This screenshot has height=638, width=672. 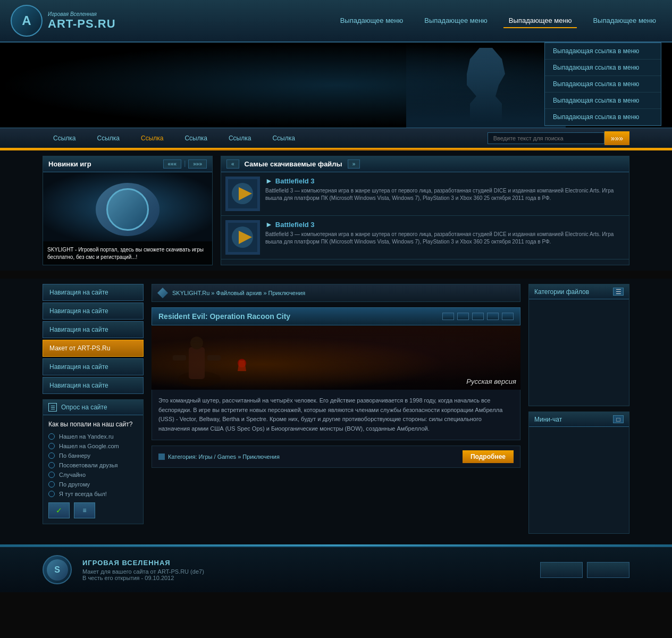 I want to click on left-nav-5: Навигация на сайте, so click(x=93, y=367).